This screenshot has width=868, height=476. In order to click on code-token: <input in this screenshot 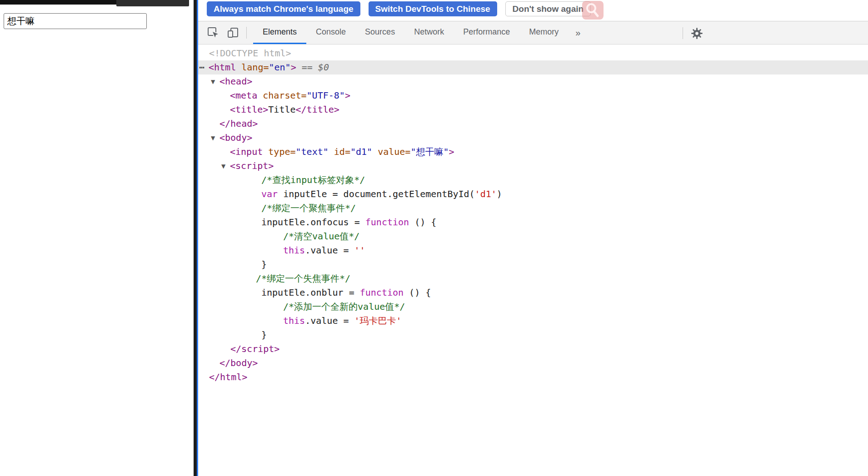, I will do `click(249, 152)`.